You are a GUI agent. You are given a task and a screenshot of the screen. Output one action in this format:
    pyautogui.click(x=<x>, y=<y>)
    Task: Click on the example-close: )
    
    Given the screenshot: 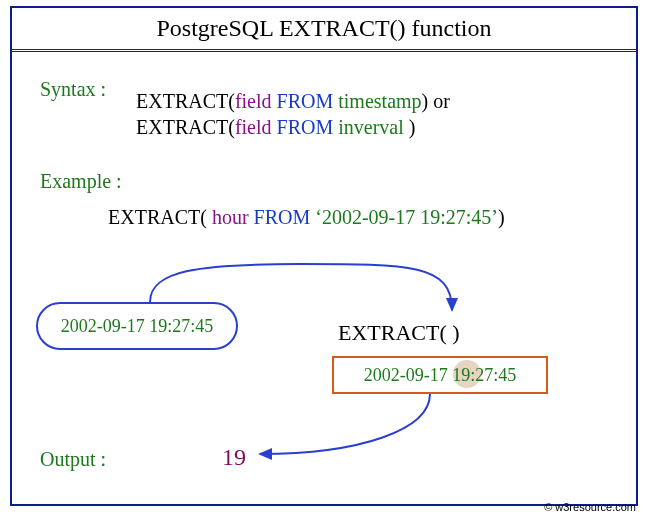 What is the action you would take?
    pyautogui.click(x=502, y=217)
    